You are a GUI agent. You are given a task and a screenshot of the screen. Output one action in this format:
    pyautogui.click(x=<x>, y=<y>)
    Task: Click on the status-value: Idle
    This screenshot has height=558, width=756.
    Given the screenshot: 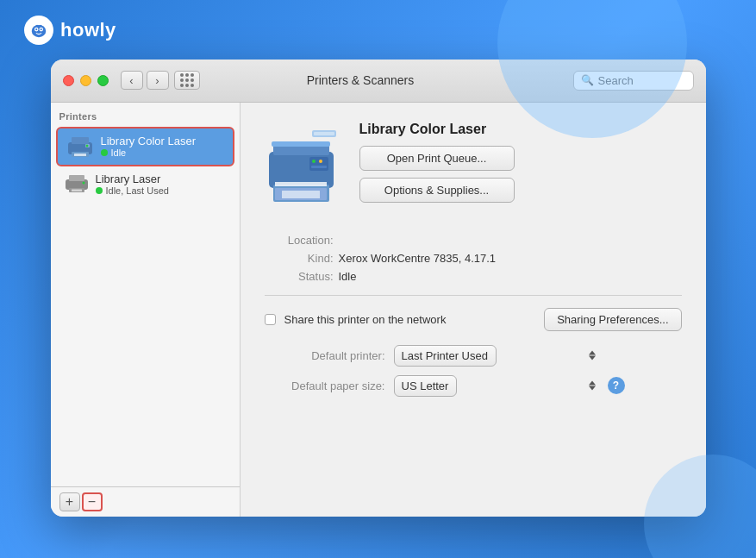 What is the action you would take?
    pyautogui.click(x=348, y=276)
    